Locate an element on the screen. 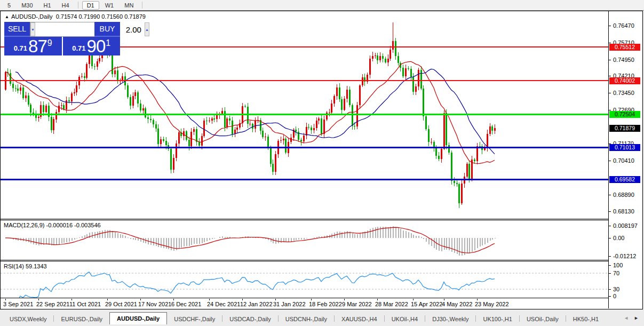 This screenshot has width=644, height=326. timeframe-button-h1: H1 is located at coordinates (47, 5).